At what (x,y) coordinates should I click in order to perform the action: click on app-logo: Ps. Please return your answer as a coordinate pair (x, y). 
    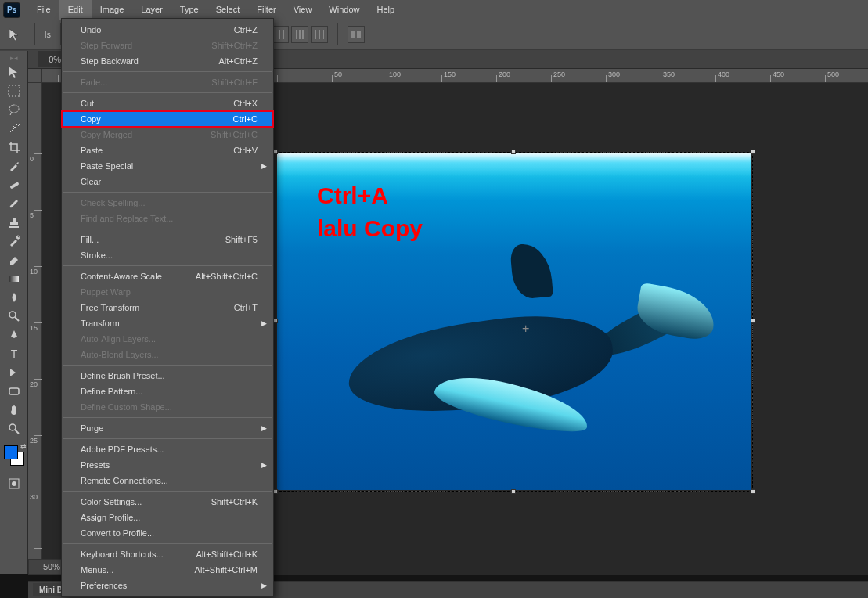
    Looking at the image, I should click on (12, 10).